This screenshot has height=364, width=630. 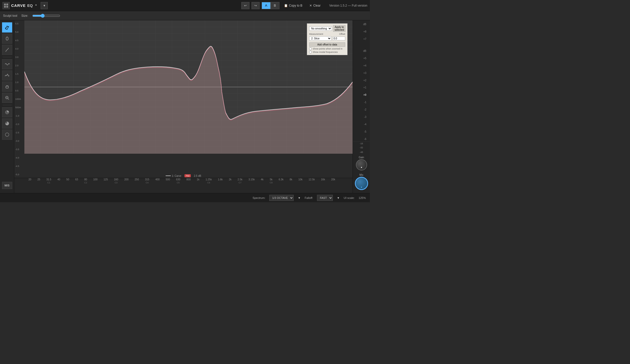 I want to click on freq-item-4: 50, so click(x=68, y=181).